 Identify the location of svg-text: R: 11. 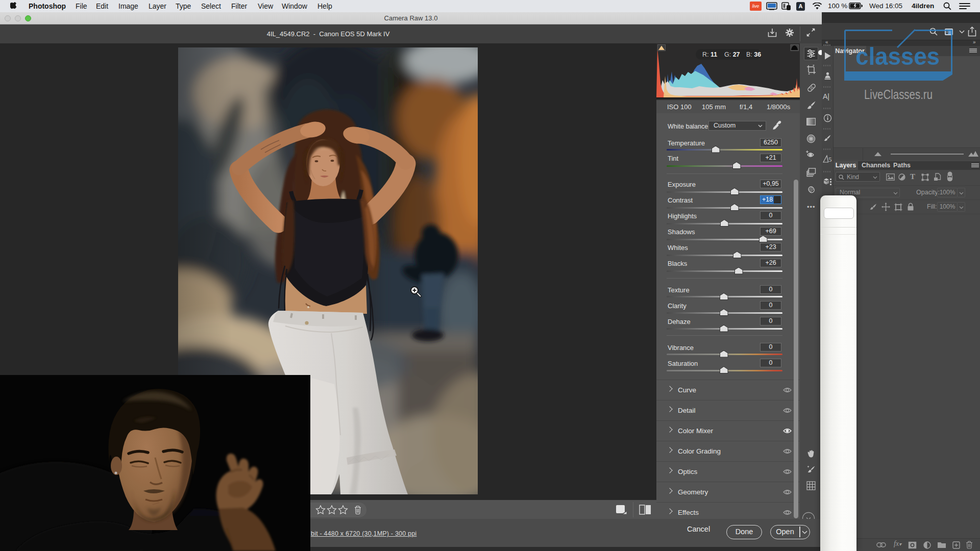
(709, 55).